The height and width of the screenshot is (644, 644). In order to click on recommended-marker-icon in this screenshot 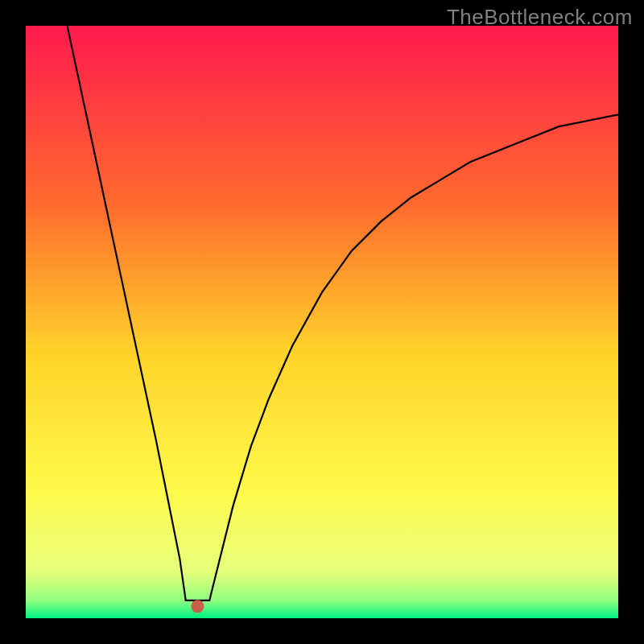, I will do `click(197, 606)`.